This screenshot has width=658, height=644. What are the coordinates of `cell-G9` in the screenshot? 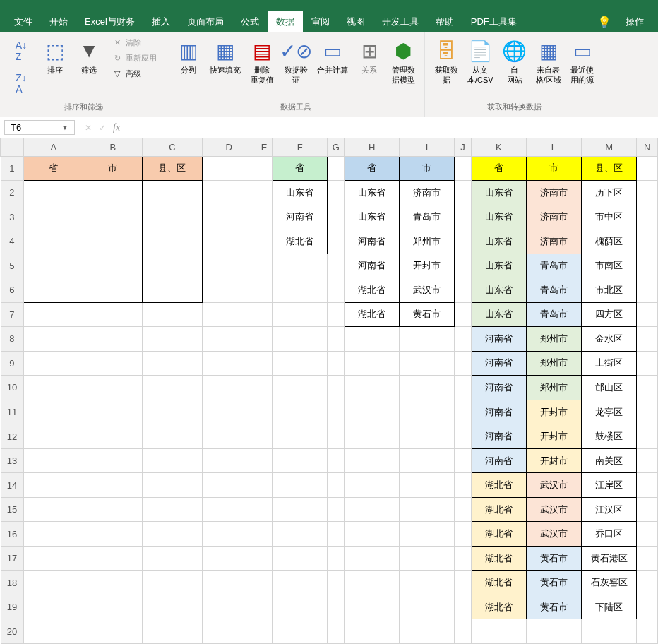 It's located at (336, 363).